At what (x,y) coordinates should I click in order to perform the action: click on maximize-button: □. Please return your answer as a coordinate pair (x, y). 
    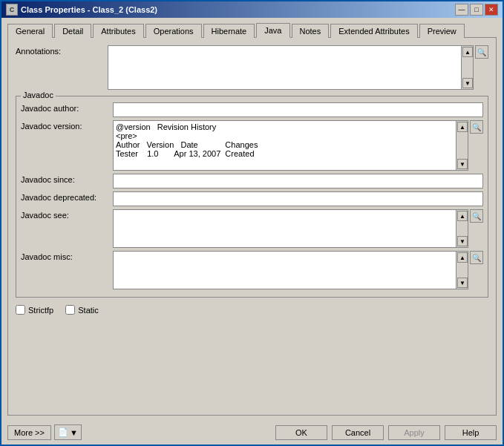
    Looking at the image, I should click on (477, 10).